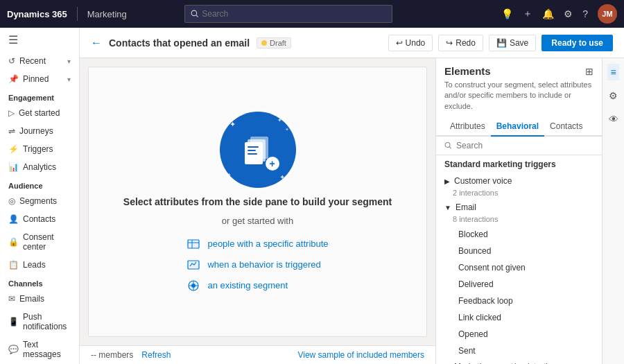  I want to click on ready-button: Ready to use, so click(577, 43).